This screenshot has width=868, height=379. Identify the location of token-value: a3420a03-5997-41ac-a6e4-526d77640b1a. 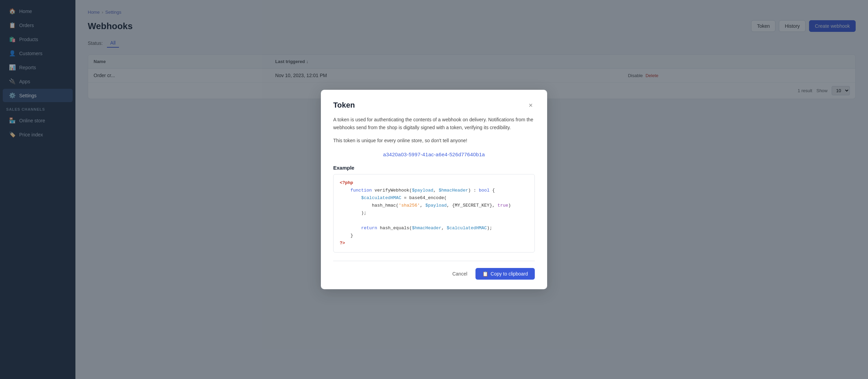
(434, 154).